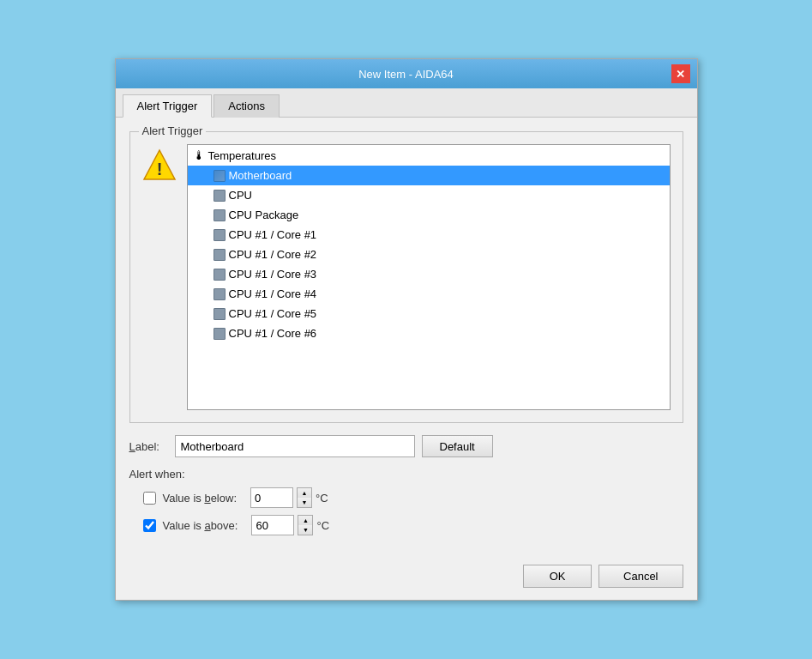  I want to click on tab-actions: Actions, so click(247, 106).